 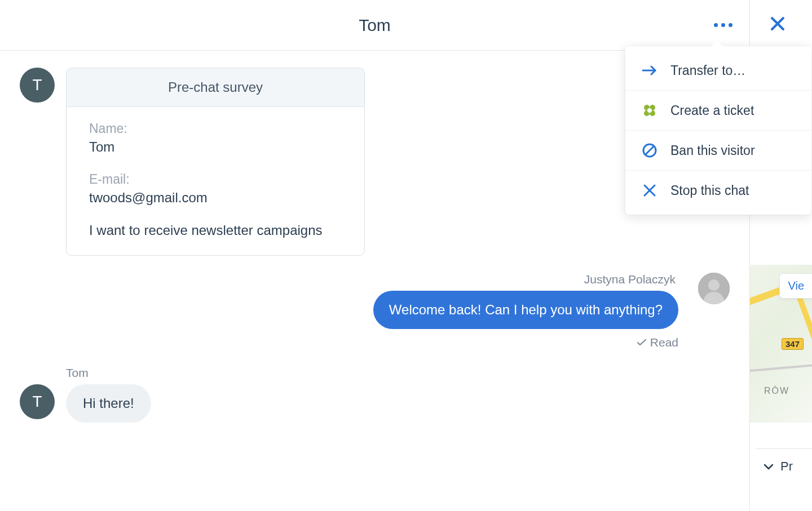 What do you see at coordinates (718, 131) in the screenshot?
I see `more-actions-dropdown: Transfer to… Create a ticket` at bounding box center [718, 131].